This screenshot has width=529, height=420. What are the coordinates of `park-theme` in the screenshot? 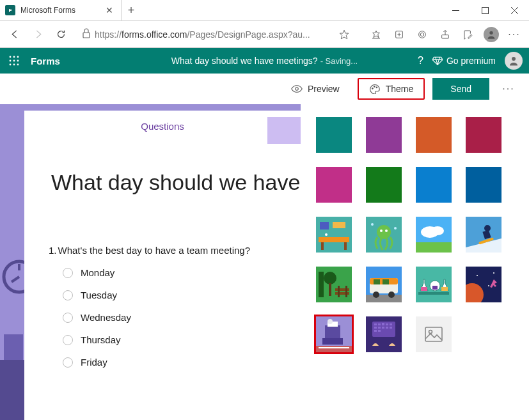 It's located at (334, 284).